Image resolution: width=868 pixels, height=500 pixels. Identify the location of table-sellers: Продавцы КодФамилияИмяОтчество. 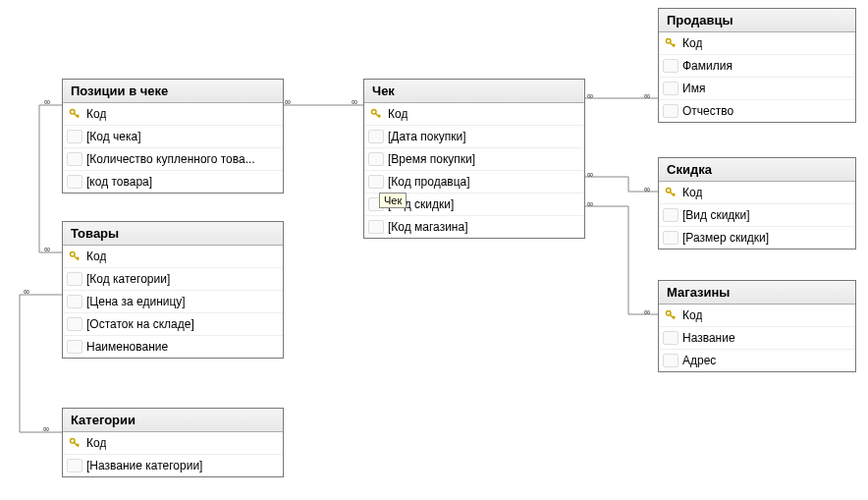
(757, 65).